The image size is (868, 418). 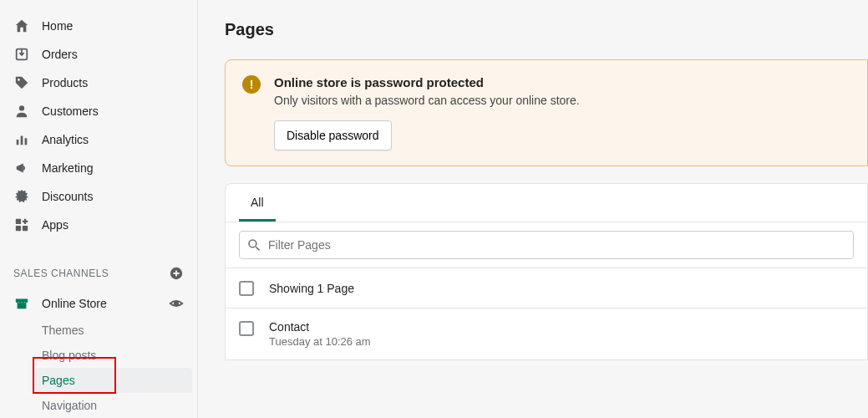 I want to click on nav-label: Marketing, so click(x=67, y=168).